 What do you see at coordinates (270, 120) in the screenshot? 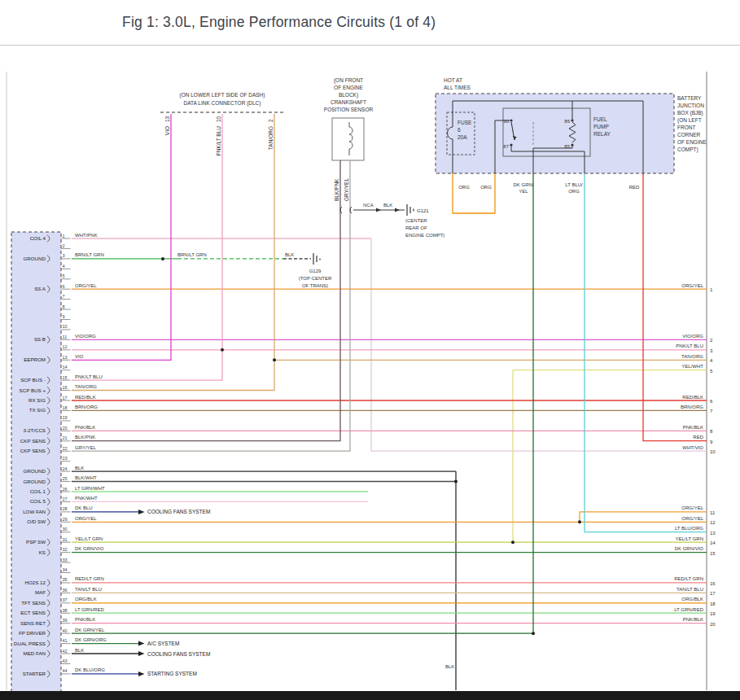
I see `diagram-label: 2` at bounding box center [270, 120].